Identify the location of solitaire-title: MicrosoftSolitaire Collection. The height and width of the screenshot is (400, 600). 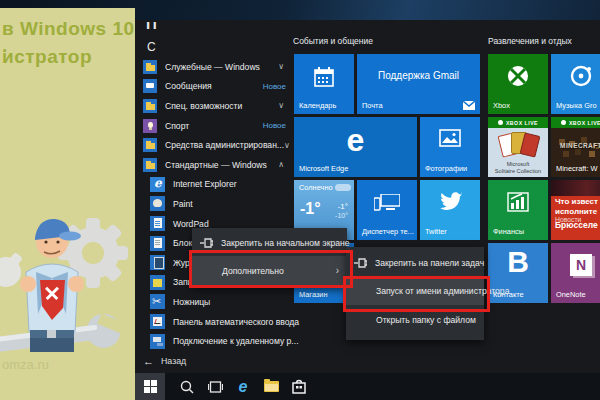
(518, 168).